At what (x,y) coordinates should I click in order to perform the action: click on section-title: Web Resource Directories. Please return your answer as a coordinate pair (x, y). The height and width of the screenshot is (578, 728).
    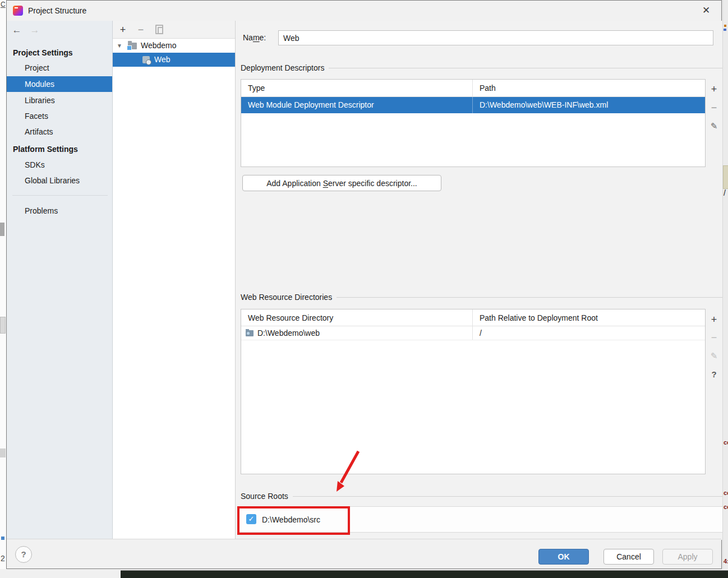
    Looking at the image, I should click on (288, 297).